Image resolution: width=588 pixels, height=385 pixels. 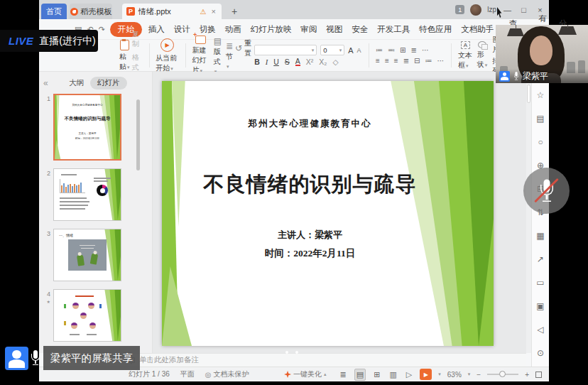 I want to click on protection-status: ◎ 文档未保护, so click(x=227, y=374).